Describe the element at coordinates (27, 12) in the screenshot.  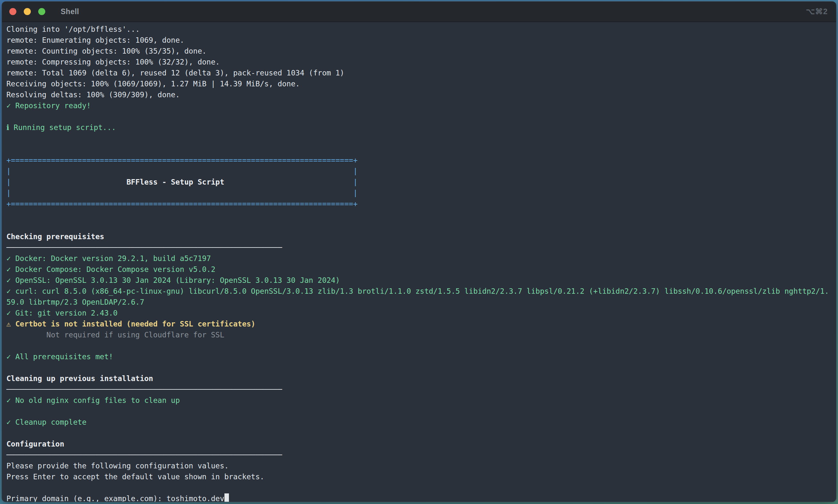
I see `minimize-button` at that location.